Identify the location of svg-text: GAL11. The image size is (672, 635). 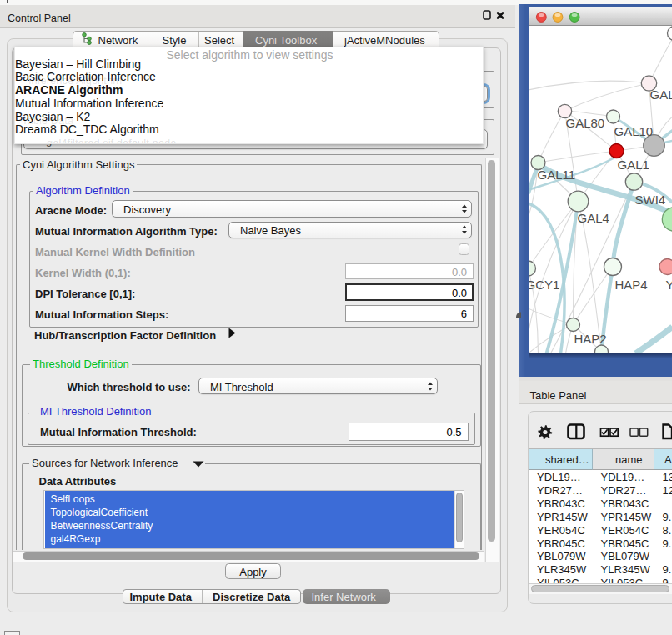
(556, 175).